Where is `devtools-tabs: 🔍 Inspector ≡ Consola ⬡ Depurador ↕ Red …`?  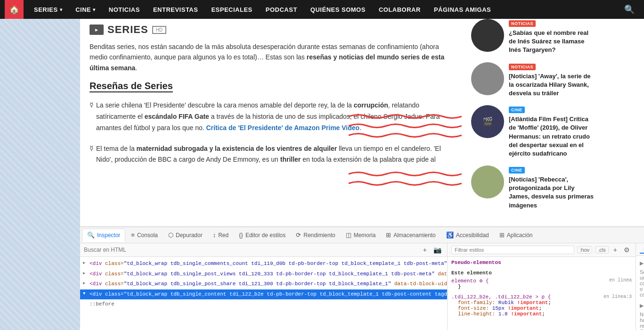
devtools-tabs: 🔍 Inspector ≡ Consola ⬡ Depurador ↕ Red … is located at coordinates (362, 235).